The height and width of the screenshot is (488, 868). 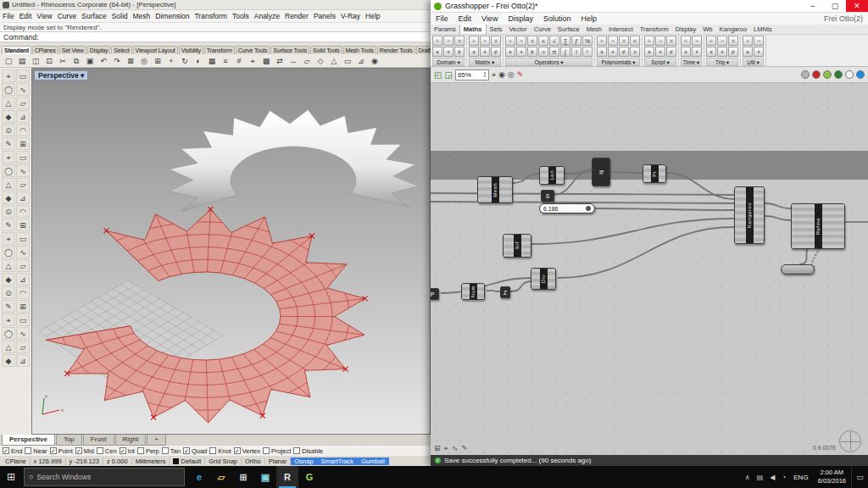 I want to click on component-icon: !, so click(x=576, y=52).